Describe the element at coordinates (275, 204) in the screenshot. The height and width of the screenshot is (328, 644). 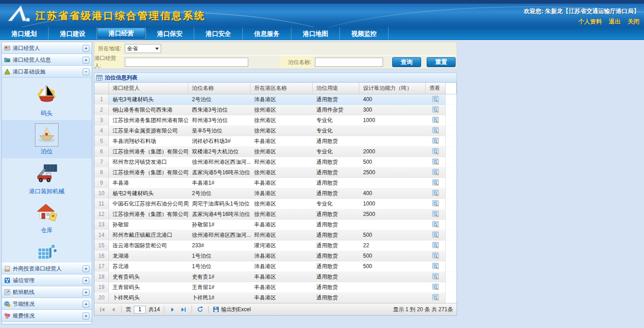
I see `table-row: 11中国石化江苏徐州石油分公司周...周宅于油库码头1号泊位徐州港区专业化100…` at that location.